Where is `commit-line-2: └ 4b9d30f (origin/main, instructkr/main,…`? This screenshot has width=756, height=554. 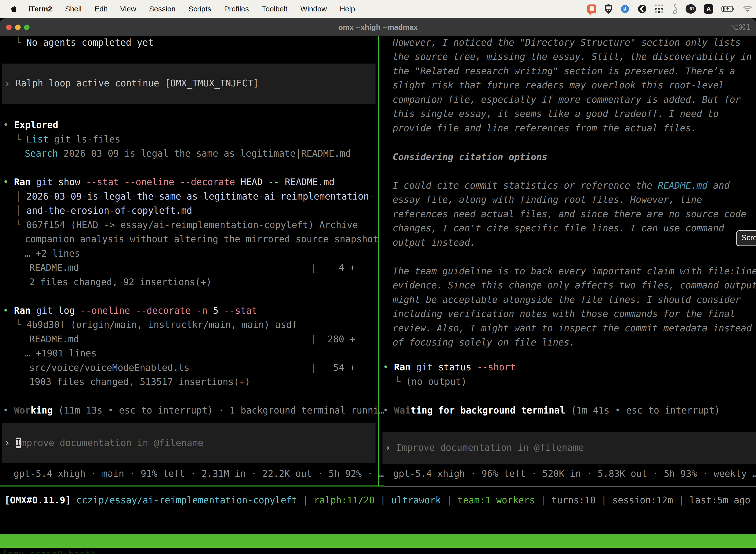 commit-line-2: └ 4b9d30f (origin/main, instructkr/main,… is located at coordinates (156, 325).